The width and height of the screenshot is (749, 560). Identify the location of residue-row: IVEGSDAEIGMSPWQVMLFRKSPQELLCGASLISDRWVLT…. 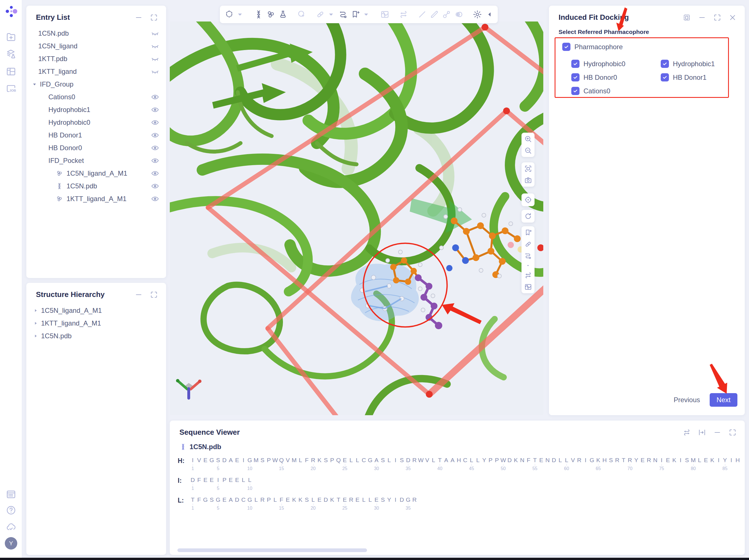
(465, 460).